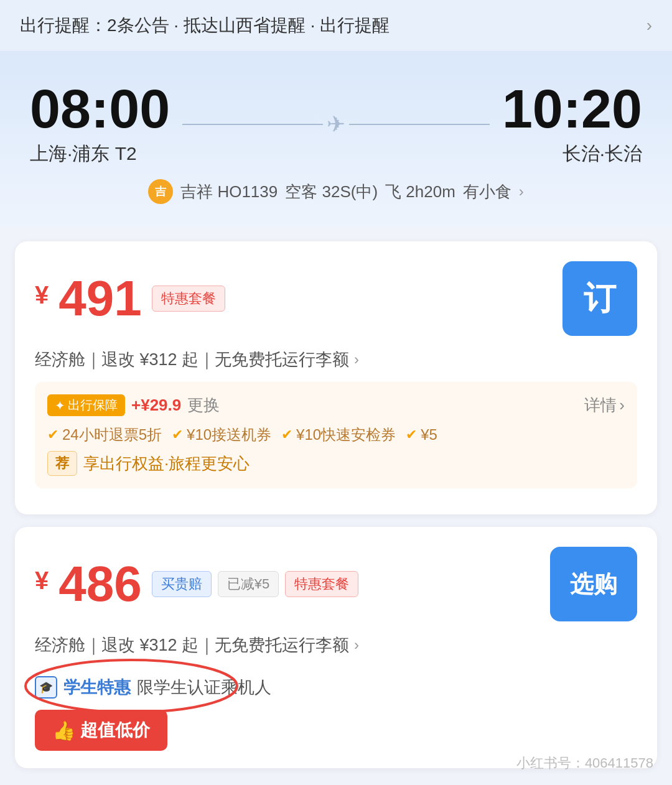  What do you see at coordinates (585, 763) in the screenshot?
I see `watermark: 小红书号：406411578` at bounding box center [585, 763].